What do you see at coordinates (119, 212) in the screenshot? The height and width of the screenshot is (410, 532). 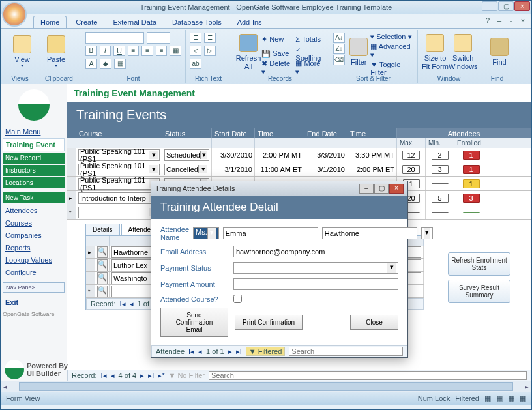 I see `course-cell: ▾` at bounding box center [119, 212].